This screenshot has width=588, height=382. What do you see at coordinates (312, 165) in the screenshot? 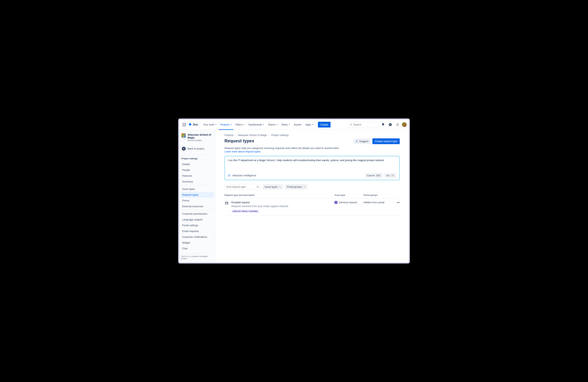
I see `ai-input-text: I run the IT department at a Magic Schoo…` at bounding box center [312, 165].